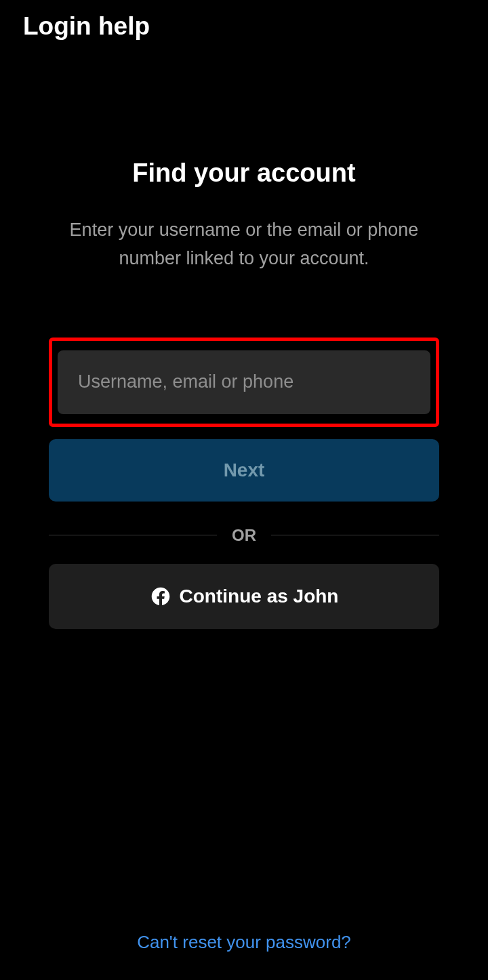  I want to click on page-title: Login help, so click(244, 26).